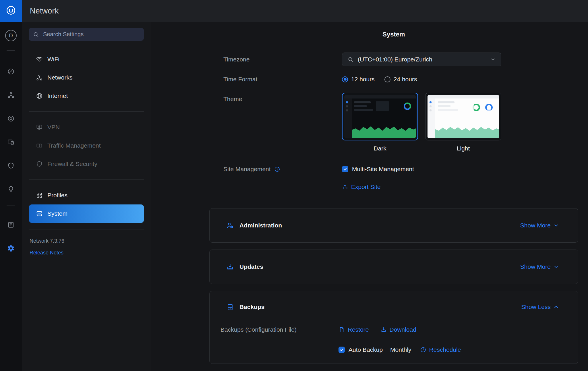 This screenshot has width=588, height=371. Describe the element at coordinates (86, 34) in the screenshot. I see `settings-search` at that location.